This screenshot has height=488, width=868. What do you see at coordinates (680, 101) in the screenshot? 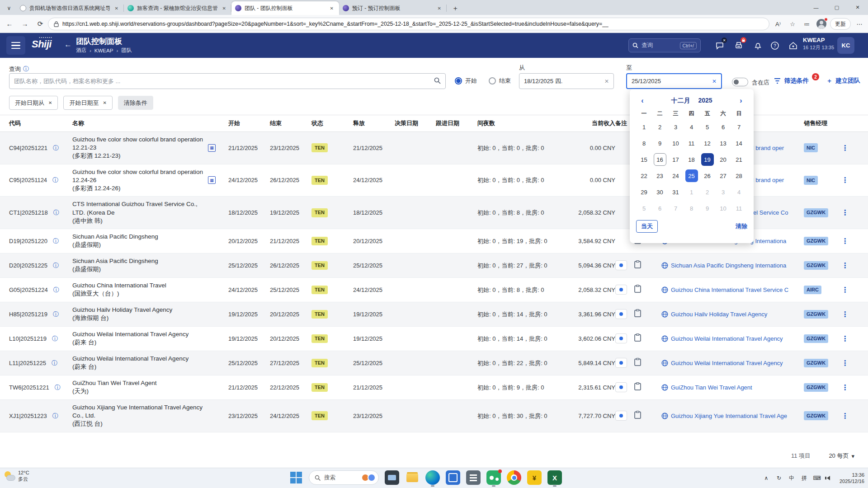
I see `calendar-month: 十二月` at bounding box center [680, 101].